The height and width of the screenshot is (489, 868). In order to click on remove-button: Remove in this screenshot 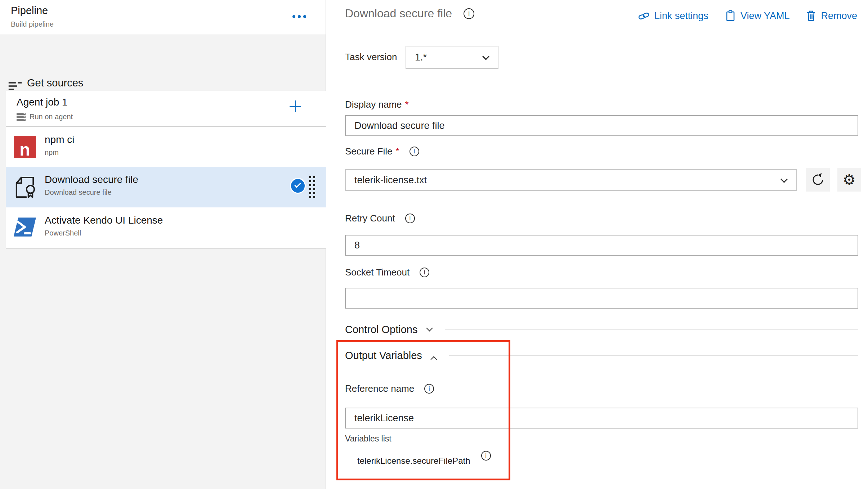, I will do `click(832, 16)`.